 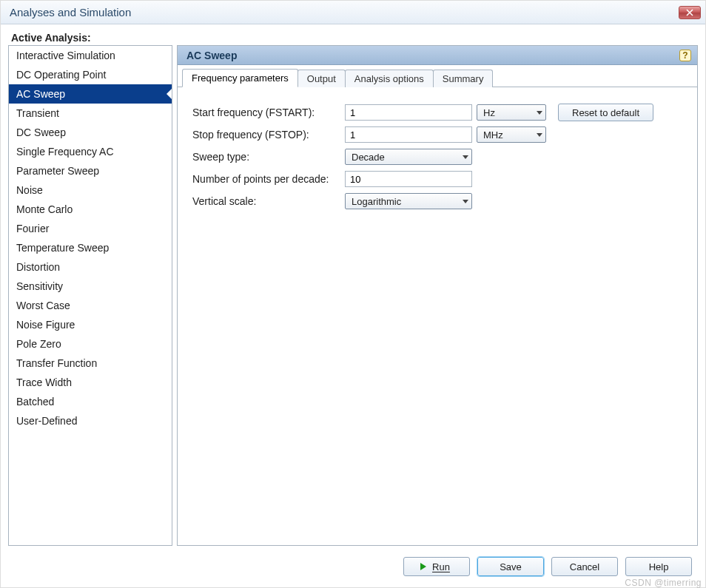 I want to click on row-start-frequency: Start frequency (FSTART): Hz Reset to de…, so click(x=437, y=112).